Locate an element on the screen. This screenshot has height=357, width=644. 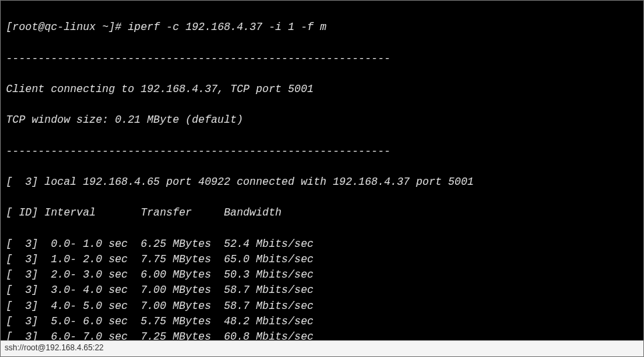
table-row: [ 3] 3.0- 4.0 sec 7.00 MBytes 58.7 Mbits… is located at coordinates (322, 291).